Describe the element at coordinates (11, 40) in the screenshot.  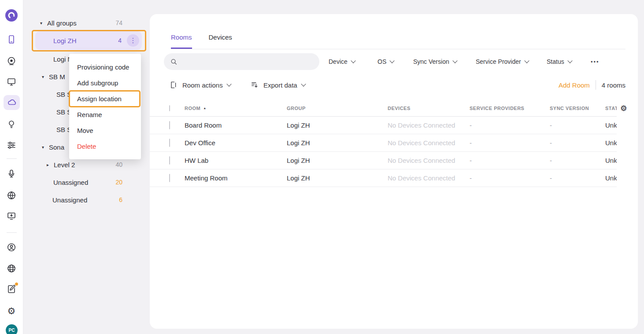
I see `tablet-icon` at that location.